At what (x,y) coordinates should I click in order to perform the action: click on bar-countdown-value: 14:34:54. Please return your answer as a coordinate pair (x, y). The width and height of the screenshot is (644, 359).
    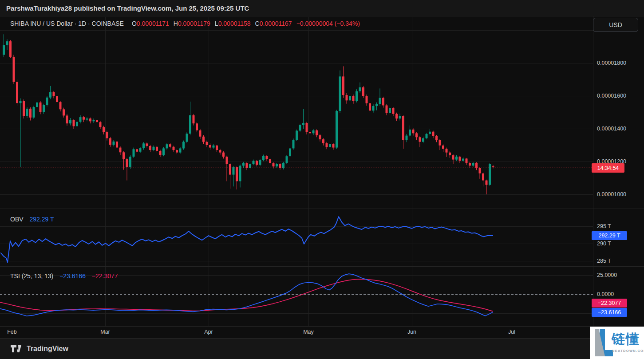
    Looking at the image, I should click on (608, 168).